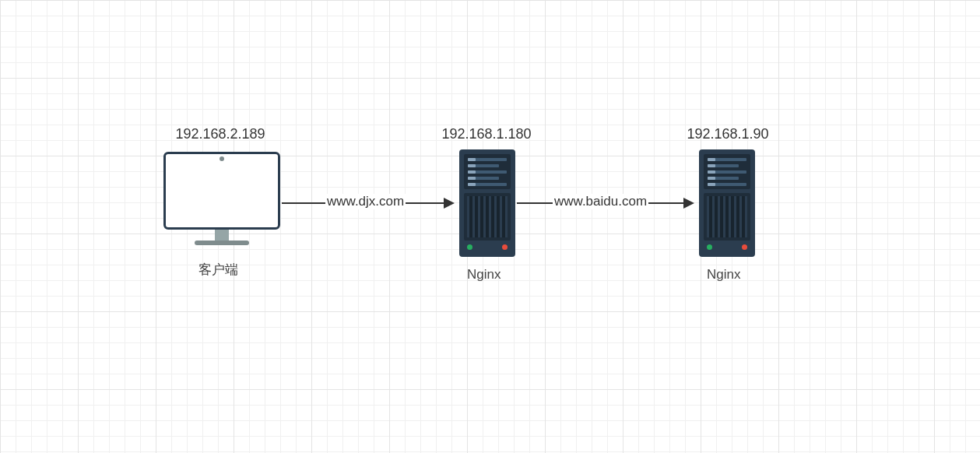  What do you see at coordinates (727, 203) in the screenshot?
I see `server2-icon` at bounding box center [727, 203].